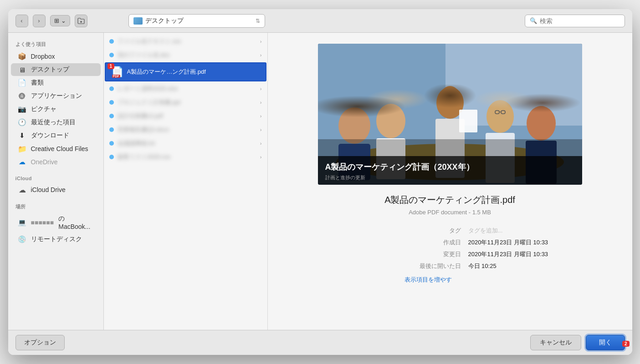 This screenshot has height=364, width=640. Describe the element at coordinates (56, 222) in the screenshot. I see `sidebar-item-macbook: ■■■■■■ の MacBook...` at that location.